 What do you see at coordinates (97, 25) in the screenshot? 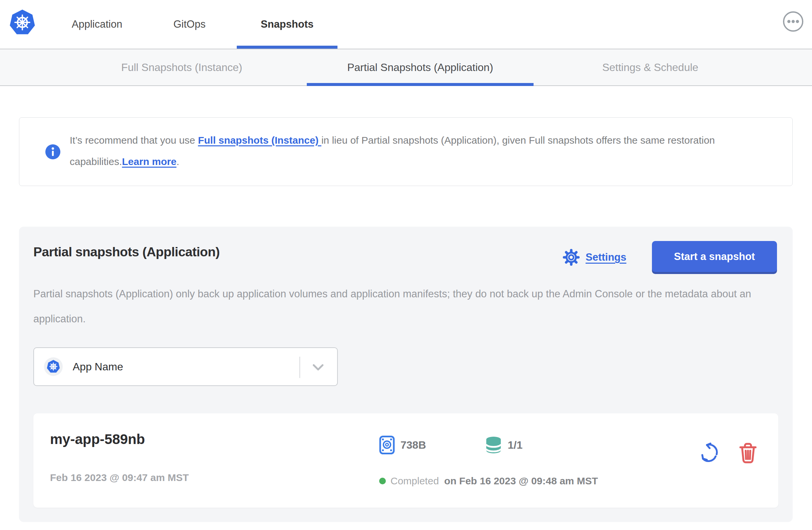
I see `nav-tab-application: Application` at bounding box center [97, 25].